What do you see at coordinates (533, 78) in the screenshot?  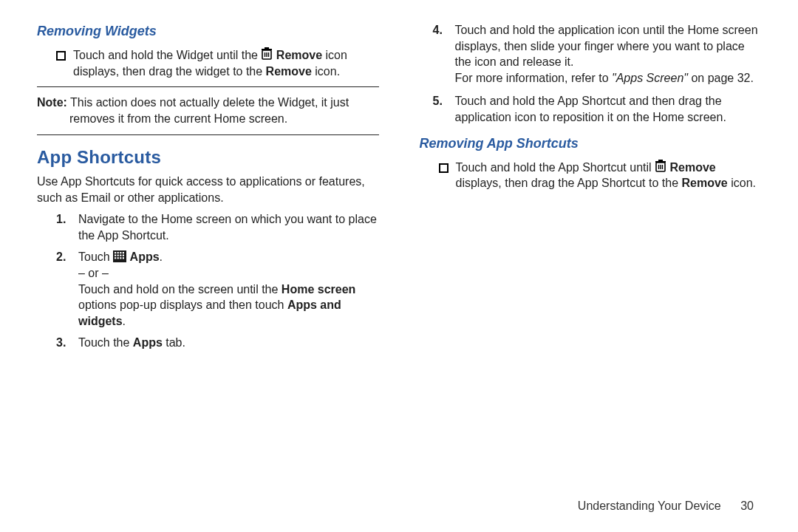 I see `text: For more information, refer to` at bounding box center [533, 78].